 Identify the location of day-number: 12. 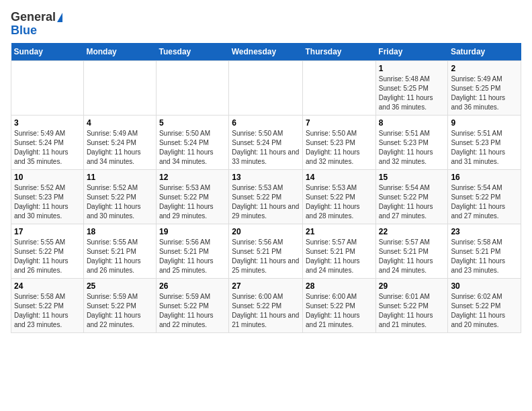
(192, 177).